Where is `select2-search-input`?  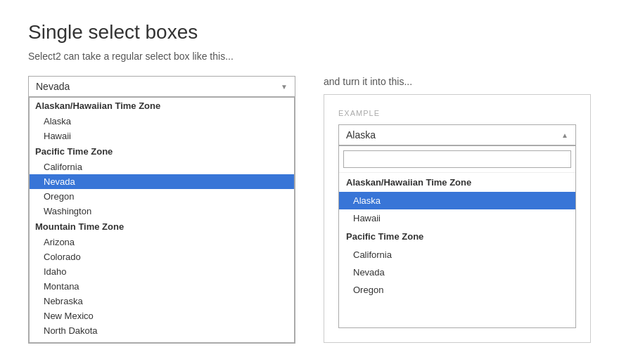 select2-search-input is located at coordinates (457, 159).